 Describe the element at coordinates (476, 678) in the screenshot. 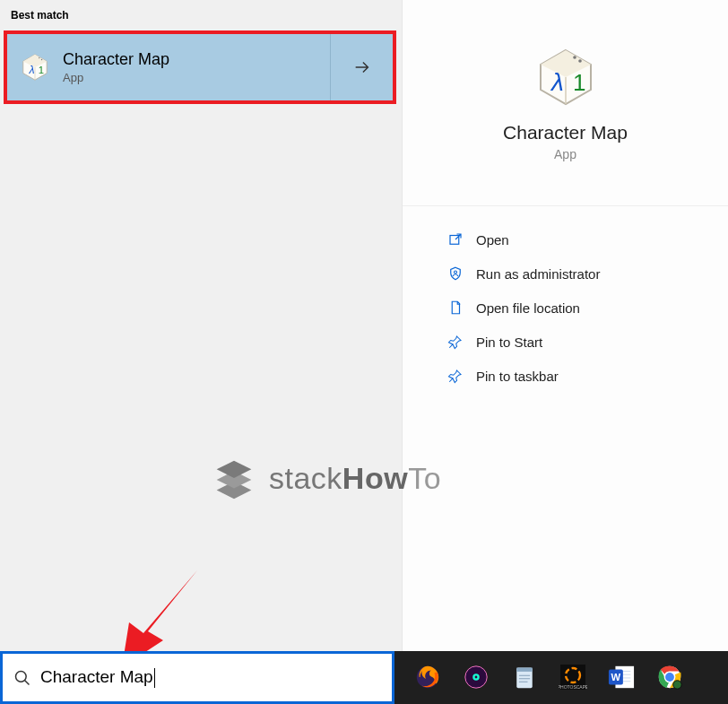

I see `taskbar-app-media` at that location.